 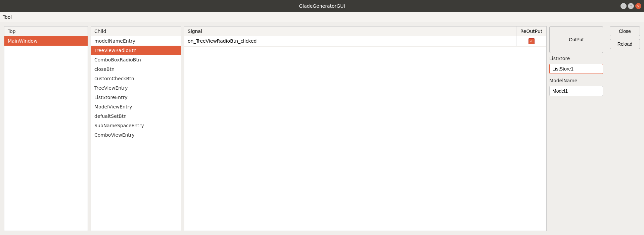 I want to click on child-list-item: ListStoreEntry, so click(x=136, y=97).